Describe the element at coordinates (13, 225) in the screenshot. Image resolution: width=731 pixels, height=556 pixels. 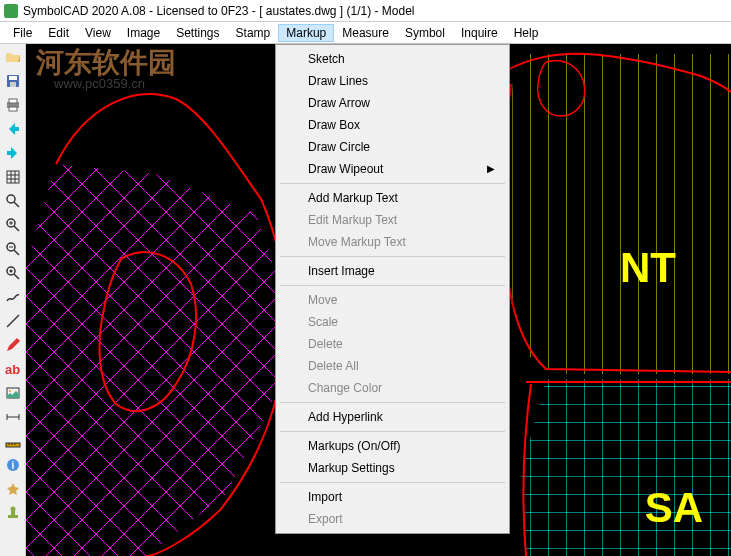
I see `zoom-in-icon` at that location.